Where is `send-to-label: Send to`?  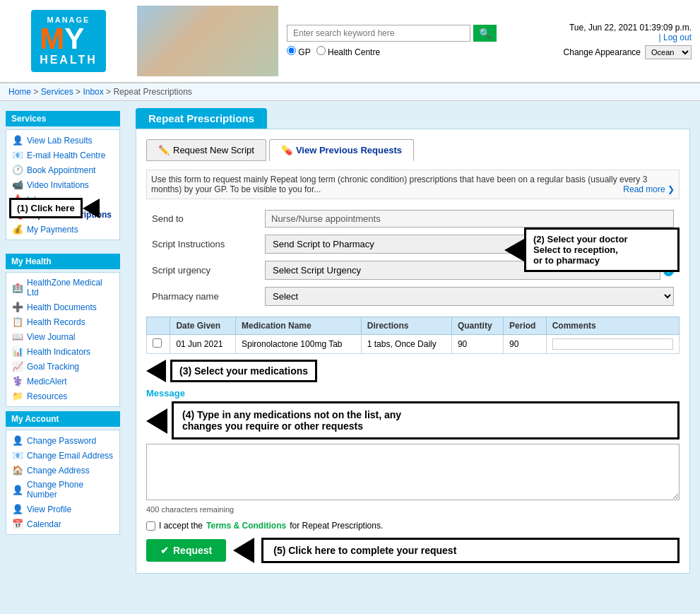
send-to-label: Send to is located at coordinates (203, 219).